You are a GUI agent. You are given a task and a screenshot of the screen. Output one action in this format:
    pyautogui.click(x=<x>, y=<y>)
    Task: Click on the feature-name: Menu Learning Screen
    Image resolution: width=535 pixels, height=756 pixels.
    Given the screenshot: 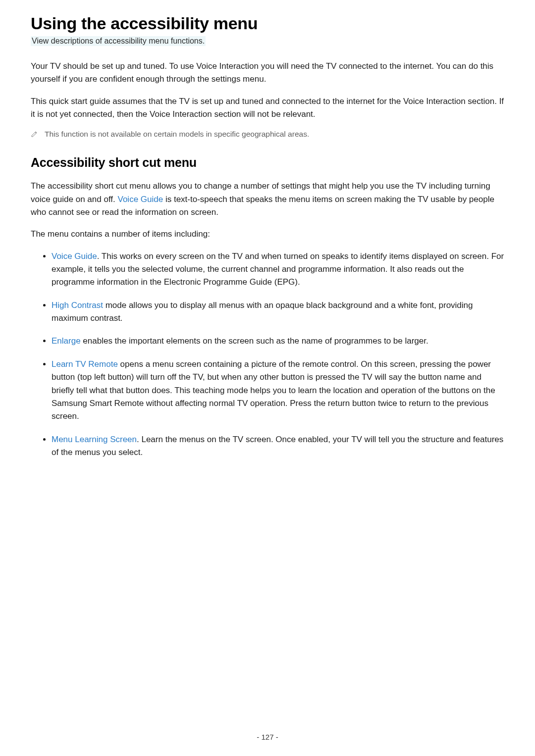 What is the action you would take?
    pyautogui.click(x=94, y=440)
    